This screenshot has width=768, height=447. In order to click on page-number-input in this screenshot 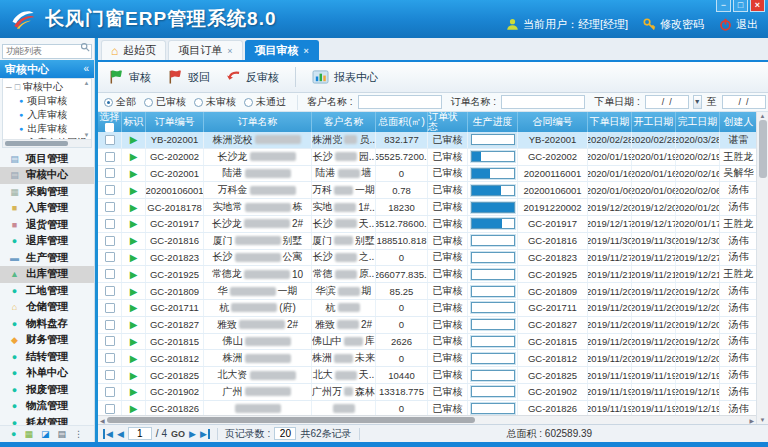, I will do `click(140, 434)`.